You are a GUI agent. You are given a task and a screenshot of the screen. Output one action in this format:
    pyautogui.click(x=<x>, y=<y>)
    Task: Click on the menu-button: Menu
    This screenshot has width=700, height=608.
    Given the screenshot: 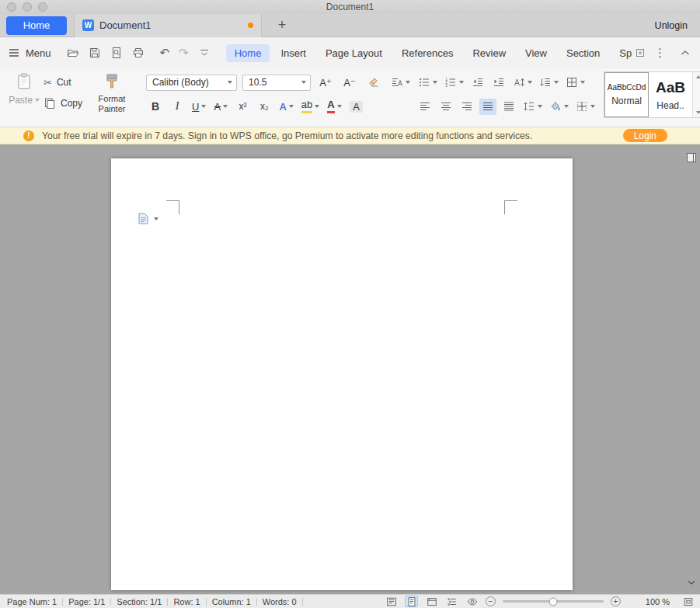 What is the action you would take?
    pyautogui.click(x=30, y=53)
    